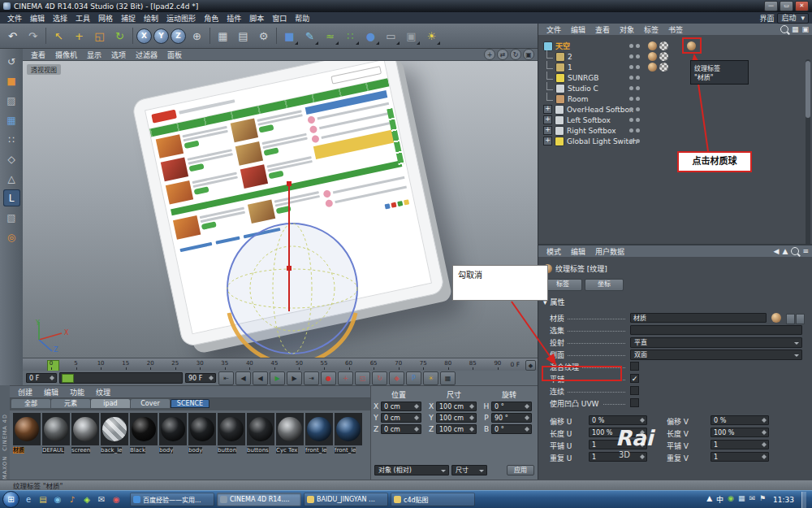 The height and width of the screenshot is (508, 812). Describe the element at coordinates (786, 251) in the screenshot. I see `up-icon: ▲` at that location.